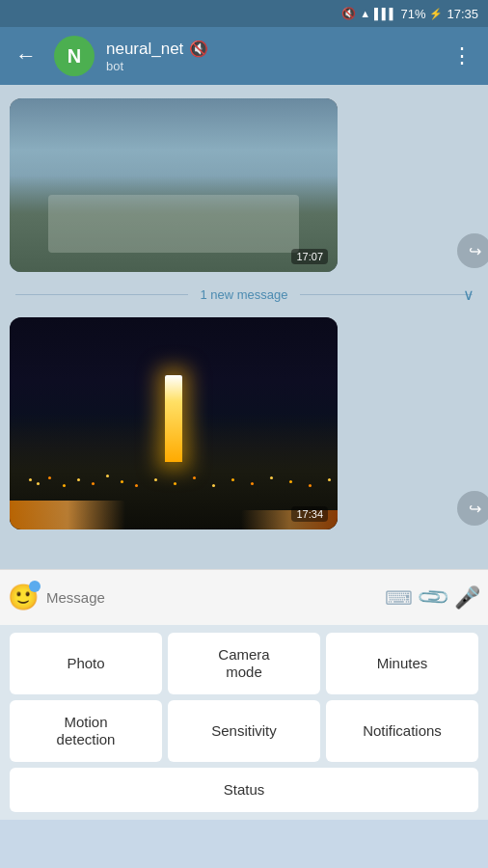 This screenshot has width=488, height=868. I want to click on chat-header: ← N neural_net 🔇 bot ⋮, so click(244, 56).